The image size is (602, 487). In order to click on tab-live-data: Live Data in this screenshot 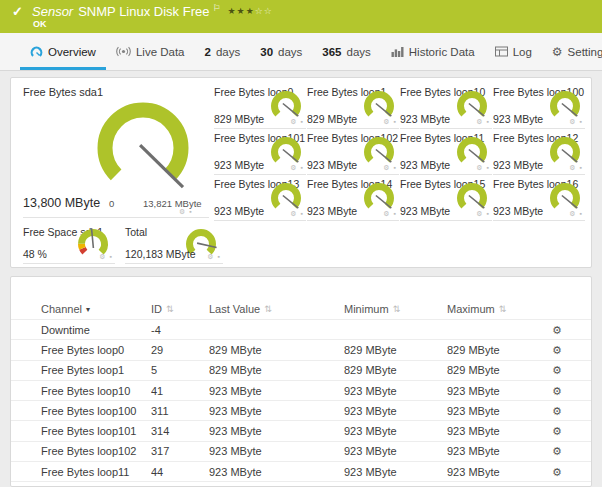, I will do `click(150, 52)`.